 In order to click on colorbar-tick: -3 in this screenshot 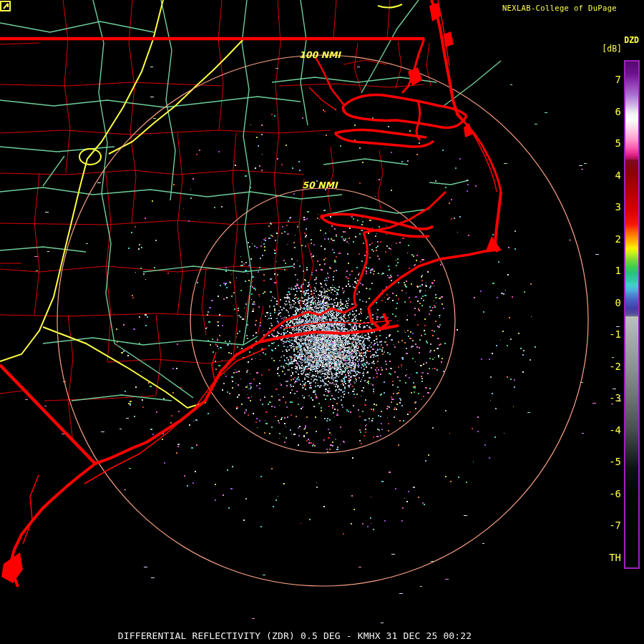, I will do `click(605, 398)`.